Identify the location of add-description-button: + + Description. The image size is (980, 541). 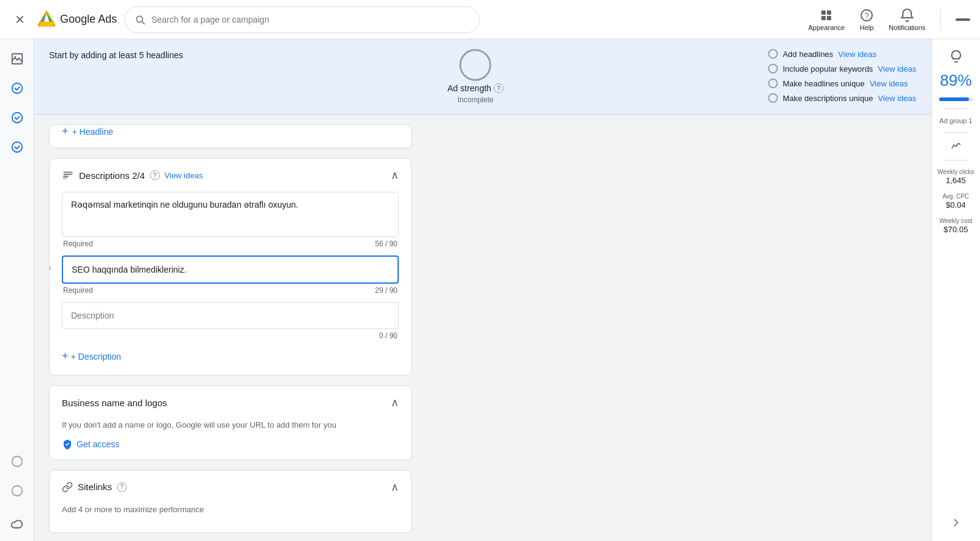
(230, 357).